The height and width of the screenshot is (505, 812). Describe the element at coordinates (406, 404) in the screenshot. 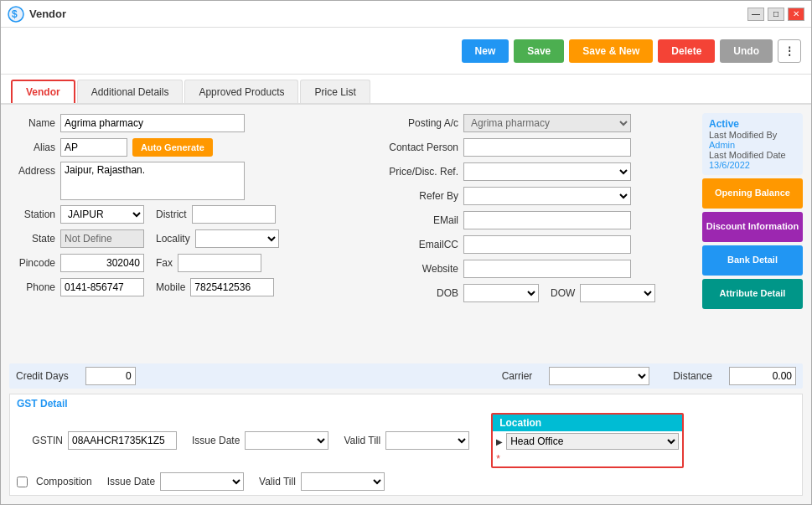

I see `gst-detail-title: GST Detail` at that location.